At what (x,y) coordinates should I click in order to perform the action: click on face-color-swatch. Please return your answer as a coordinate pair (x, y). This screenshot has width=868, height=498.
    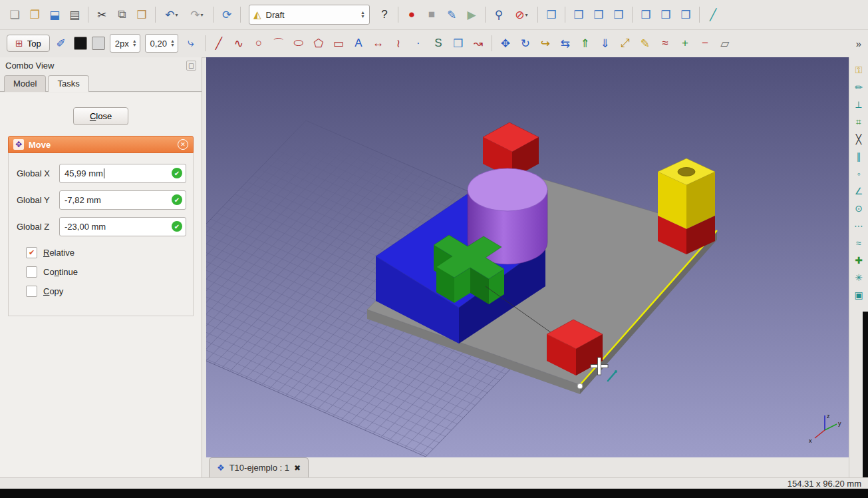
    Looking at the image, I should click on (98, 43).